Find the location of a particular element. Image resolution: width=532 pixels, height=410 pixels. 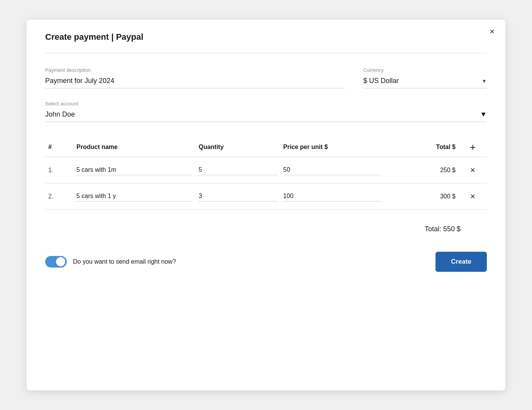

delete-row-2-button: × is located at coordinates (473, 197).